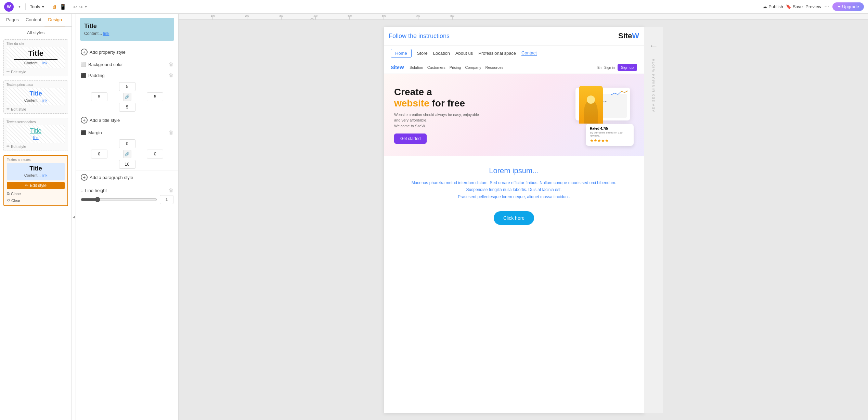 Image resolution: width=868 pixels, height=420 pixels. I want to click on edit-style-1: ✏Edit style, so click(36, 72).